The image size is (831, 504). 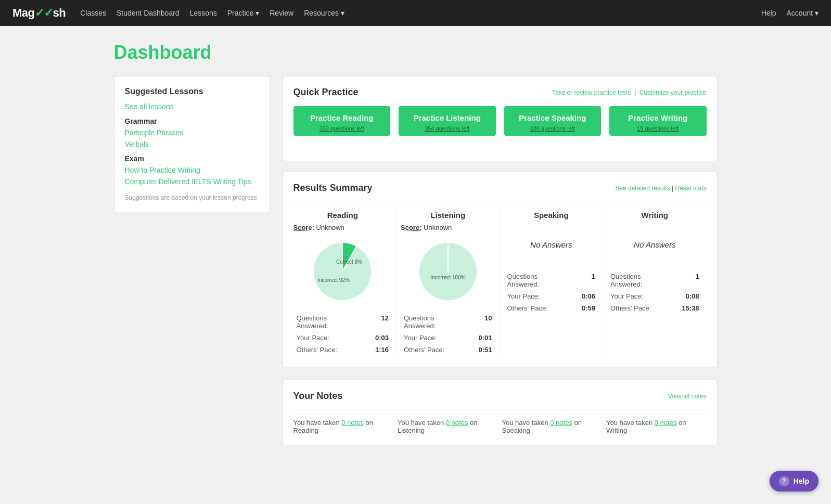 I want to click on listening-stats: QuestionsAnswered: 10 Your Pace: 0:01 Ot…, so click(x=448, y=334).